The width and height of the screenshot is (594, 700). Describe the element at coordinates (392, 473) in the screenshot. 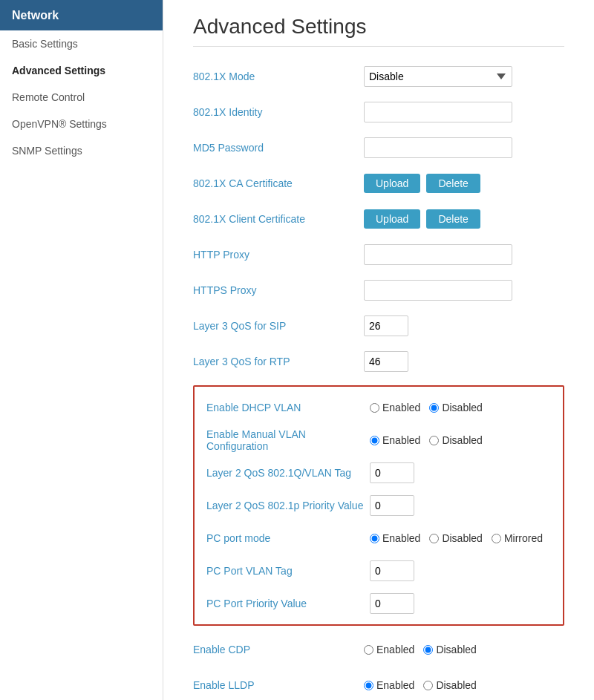

I see `input-l2-qos-tag` at that location.